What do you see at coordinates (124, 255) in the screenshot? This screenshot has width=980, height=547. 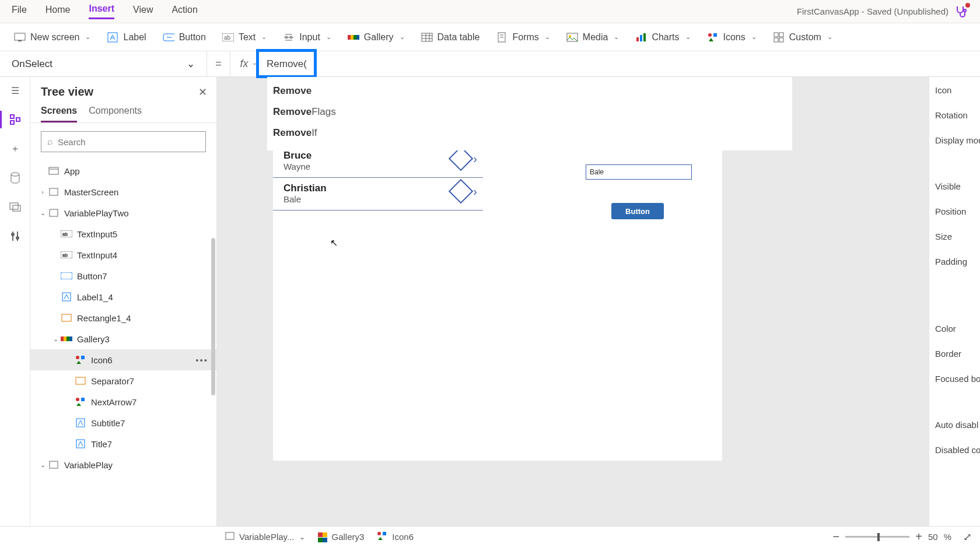 I see `tree-node-textinput4: abTextInput4` at bounding box center [124, 255].